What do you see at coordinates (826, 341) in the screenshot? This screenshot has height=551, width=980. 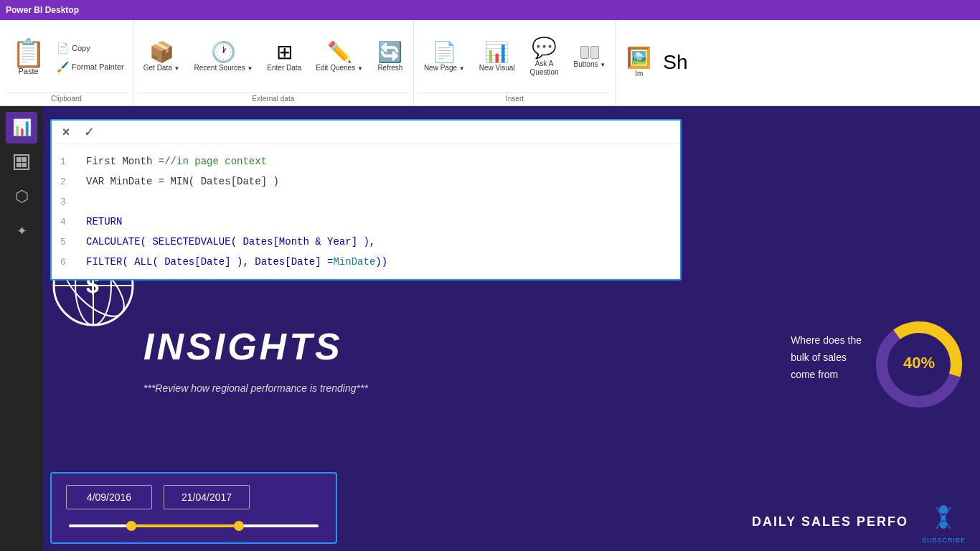 I see `right-text-line1: Where does the` at bounding box center [826, 341].